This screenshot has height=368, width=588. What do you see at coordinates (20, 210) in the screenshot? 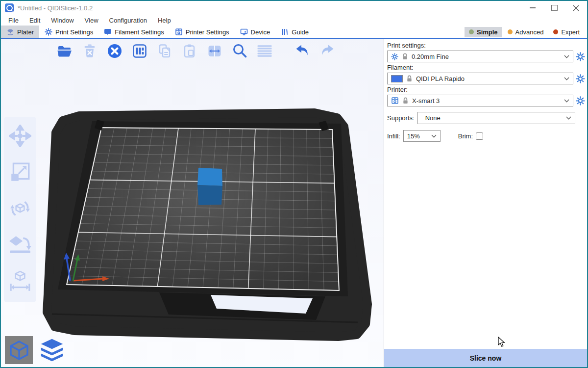
I see `gizmo-toolbar` at bounding box center [20, 210].